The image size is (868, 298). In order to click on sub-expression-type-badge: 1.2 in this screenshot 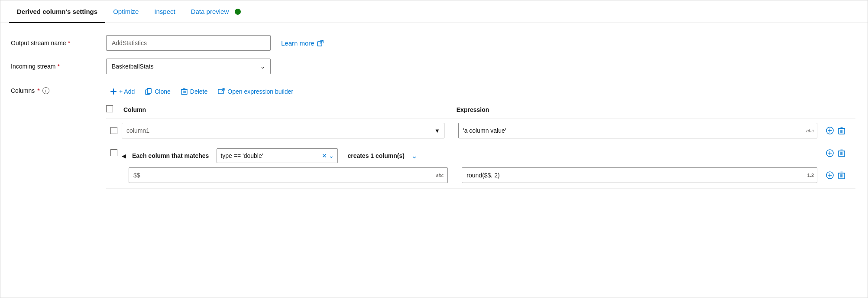, I will do `click(811, 175)`.